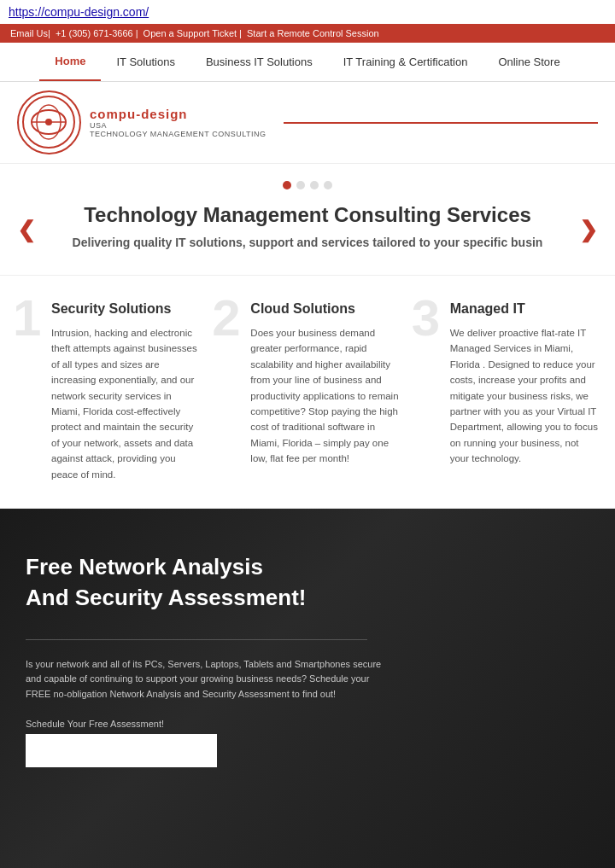 The height and width of the screenshot is (868, 615). What do you see at coordinates (145, 61) in the screenshot?
I see `nav-it-solutions: IT Solutions` at bounding box center [145, 61].